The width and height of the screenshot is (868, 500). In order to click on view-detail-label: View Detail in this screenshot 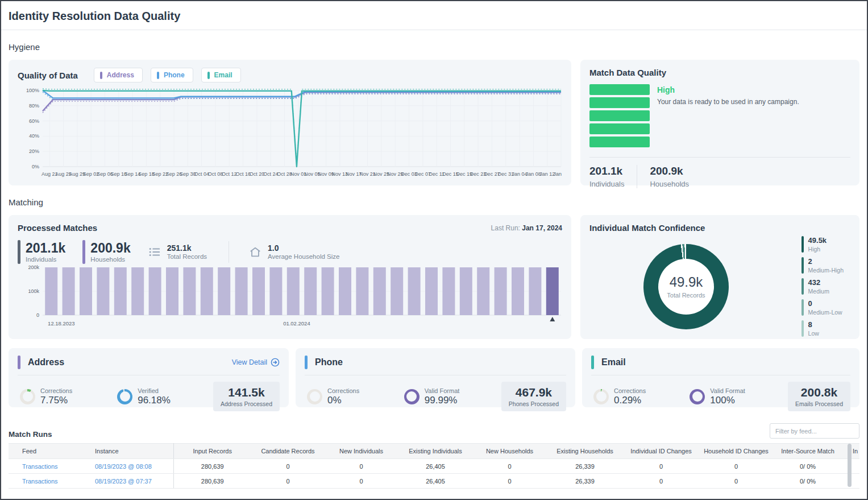, I will do `click(250, 362)`.